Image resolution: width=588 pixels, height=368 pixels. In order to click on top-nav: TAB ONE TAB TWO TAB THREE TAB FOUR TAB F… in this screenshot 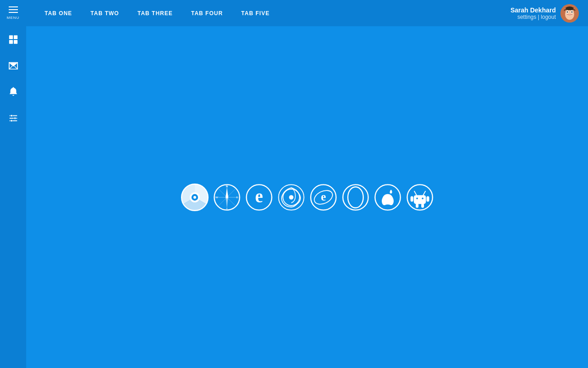, I will do `click(307, 13)`.